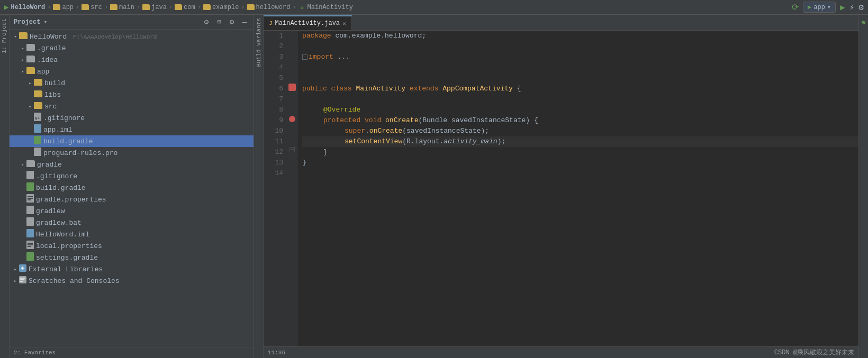 The height and width of the screenshot is (358, 868). What do you see at coordinates (131, 71) in the screenshot?
I see `sidebar-item-app: app` at bounding box center [131, 71].